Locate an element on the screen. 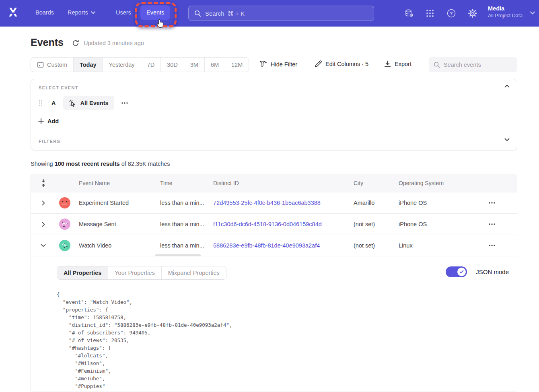  hide-filter-label: Hide Filter is located at coordinates (284, 64).